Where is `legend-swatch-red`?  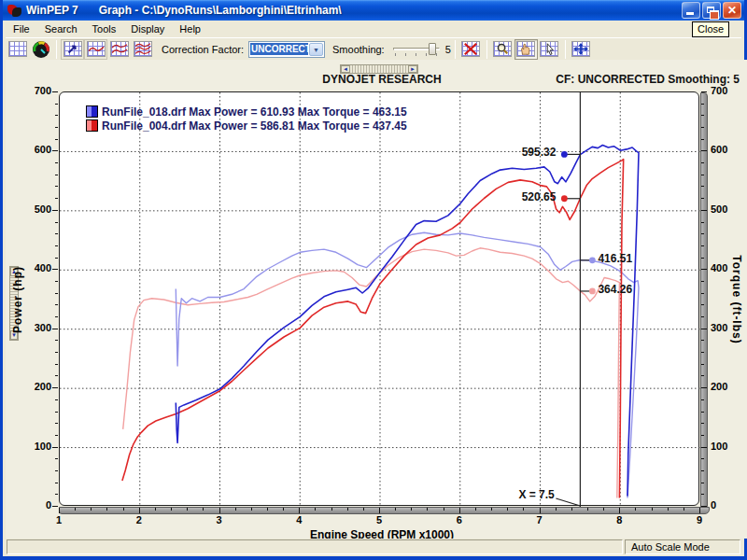 legend-swatch-red is located at coordinates (92, 125).